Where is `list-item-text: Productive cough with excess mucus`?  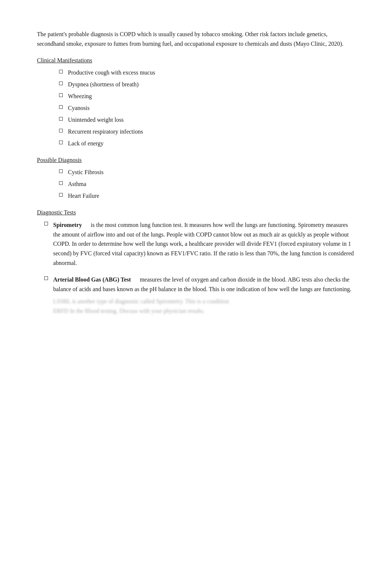 list-item-text: Productive cough with excess mucus is located at coordinates (111, 73).